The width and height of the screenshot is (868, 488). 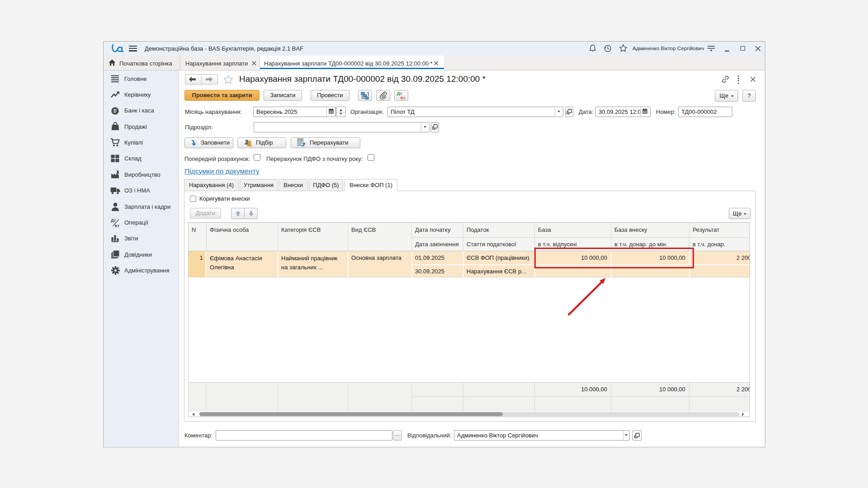 I want to click on svg-text: Кт, so click(x=118, y=225).